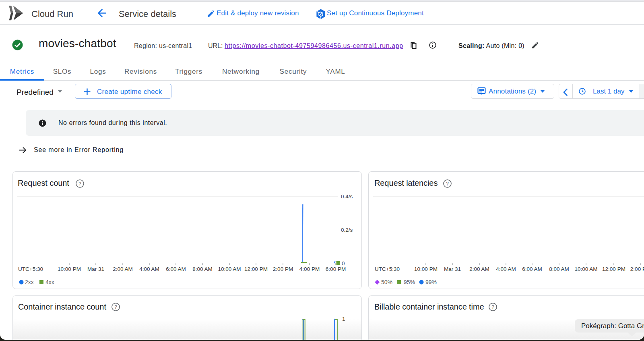 This screenshot has height=341, width=644. Describe the element at coordinates (344, 319) in the screenshot. I see `svg-text: 1` at that location.